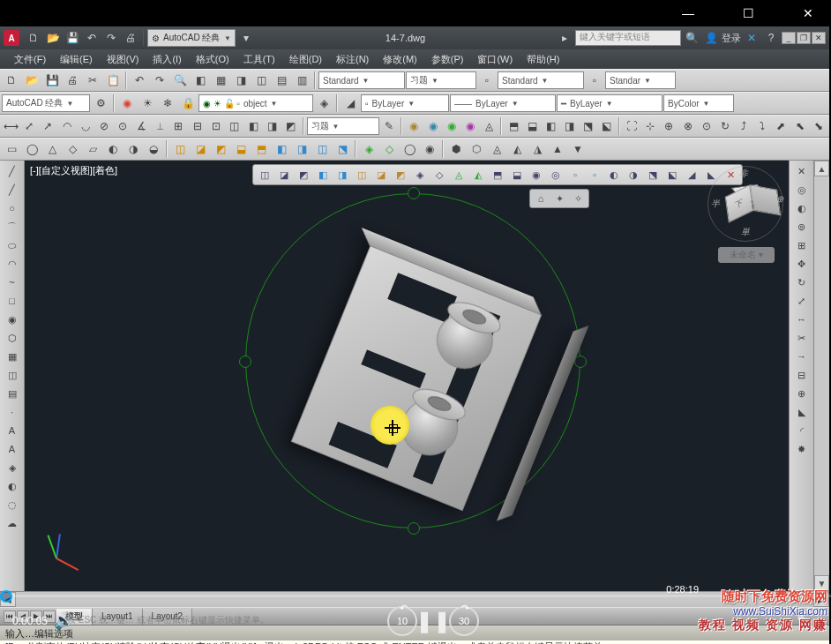 The width and height of the screenshot is (831, 644). What do you see at coordinates (6, 596) in the screenshot?
I see `progress-thumb-icon` at bounding box center [6, 596].